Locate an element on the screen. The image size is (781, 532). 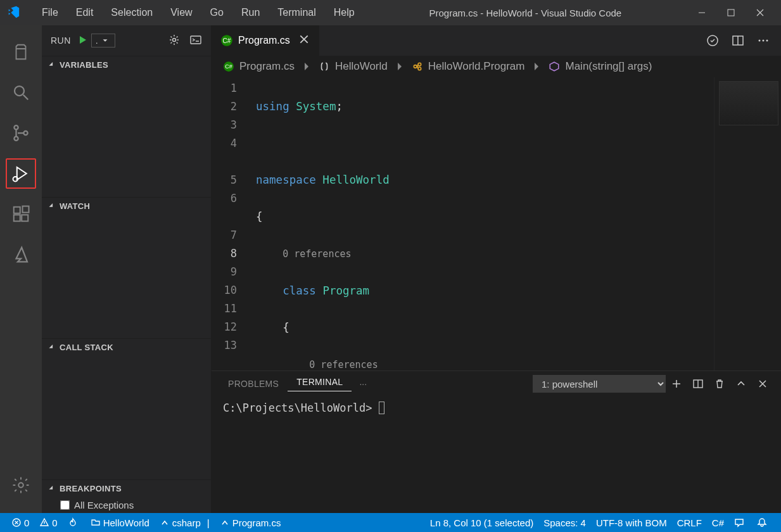
menu-go: Go is located at coordinates (217, 13).